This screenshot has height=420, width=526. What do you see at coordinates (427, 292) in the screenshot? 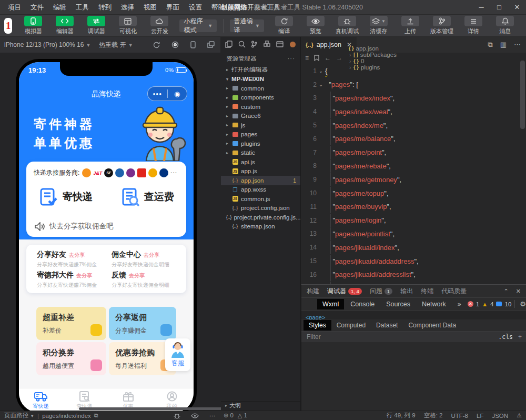
I see `panel-tab-终端: 终端` at bounding box center [427, 292].